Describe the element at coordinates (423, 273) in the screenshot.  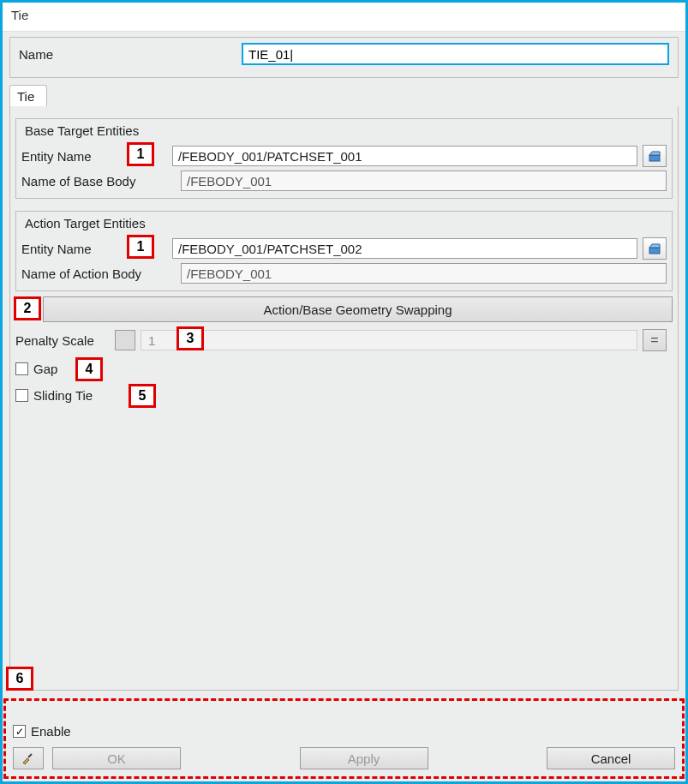
I see `action-body-input` at that location.